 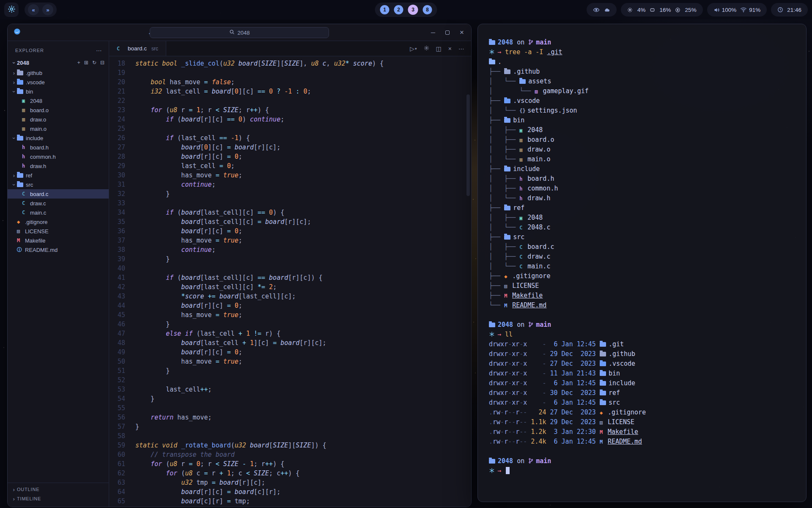 What do you see at coordinates (290, 194) in the screenshot?
I see `code-line-32: 32 }` at bounding box center [290, 194].